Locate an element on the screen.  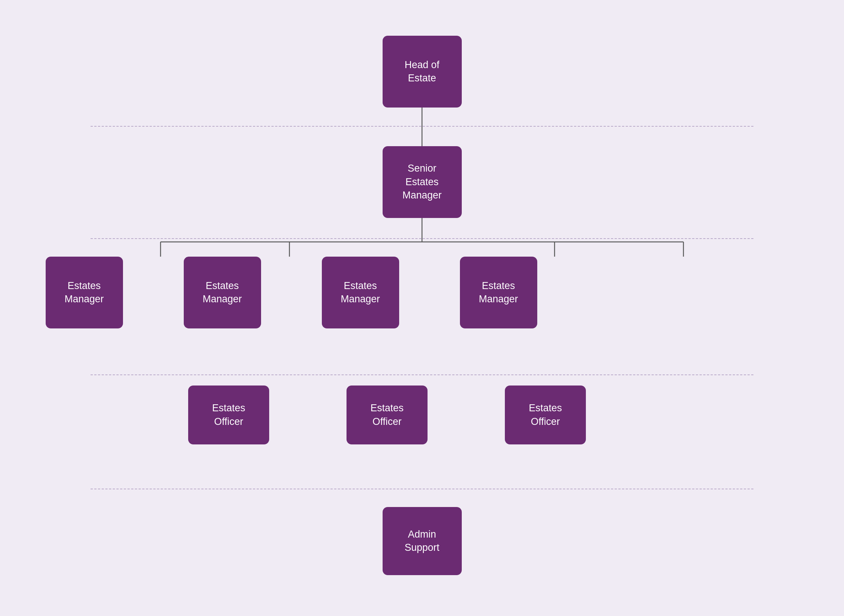
estates-manager-1-label: EstatesManager is located at coordinates (84, 292).